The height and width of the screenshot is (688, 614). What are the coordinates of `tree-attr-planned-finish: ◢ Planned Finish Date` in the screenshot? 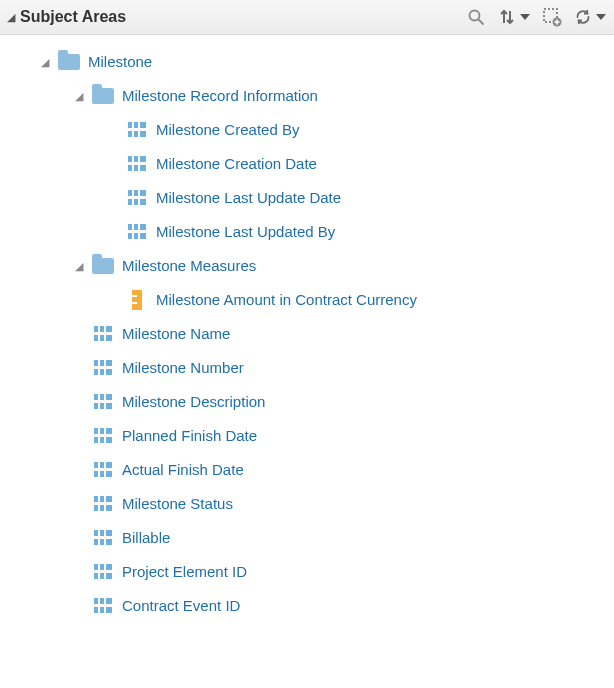 It's located at (307, 436).